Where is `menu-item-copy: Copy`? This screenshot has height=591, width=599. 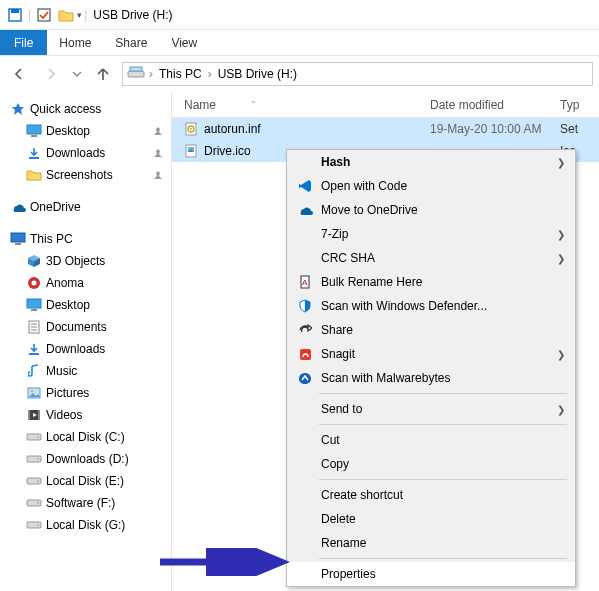 menu-item-copy: Copy is located at coordinates (431, 464).